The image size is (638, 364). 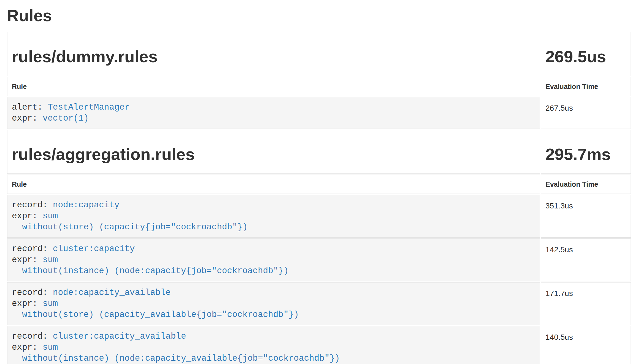 I want to click on rule-expression-link: cluster:capacity, so click(x=94, y=249).